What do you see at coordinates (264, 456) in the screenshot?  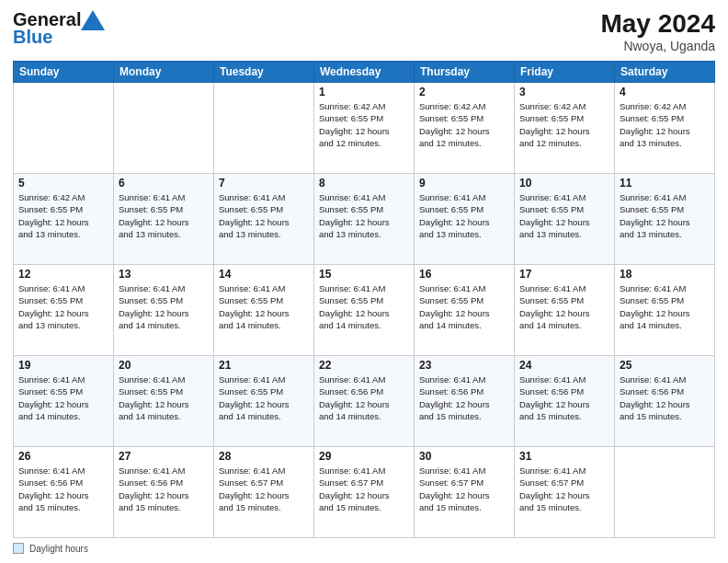 I see `day-number: 28` at bounding box center [264, 456].